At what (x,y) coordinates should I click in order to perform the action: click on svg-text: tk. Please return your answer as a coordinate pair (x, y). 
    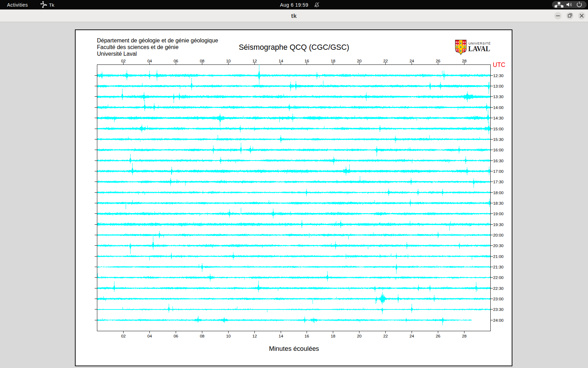
    Looking at the image, I should click on (294, 16).